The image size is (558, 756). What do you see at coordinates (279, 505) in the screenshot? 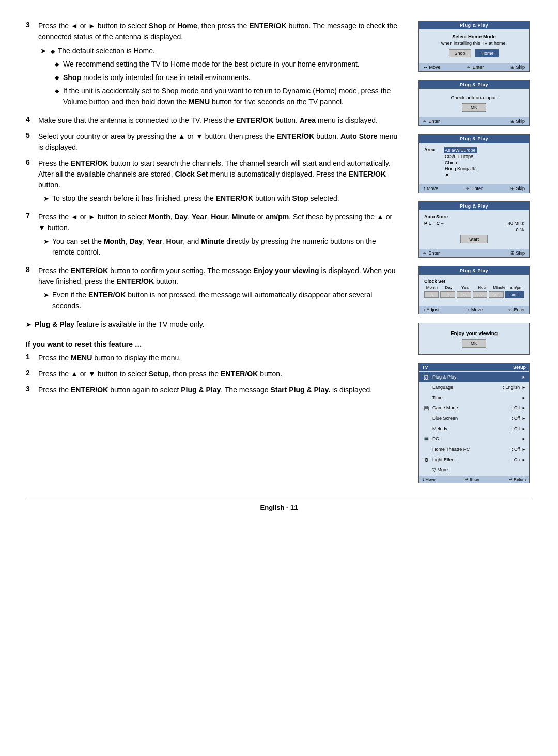
I see `page-footer: English - 11` at bounding box center [279, 505].